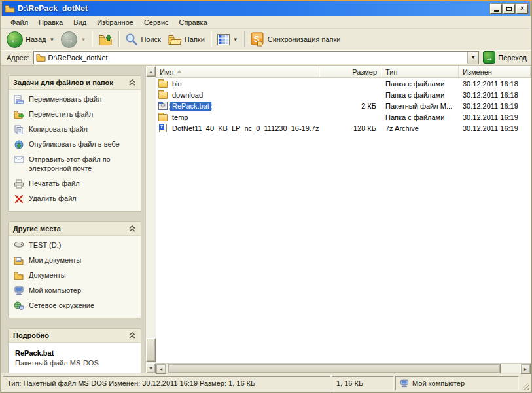 The width and height of the screenshot is (532, 393). I want to click on scroll-left-button: ◄, so click(161, 369).